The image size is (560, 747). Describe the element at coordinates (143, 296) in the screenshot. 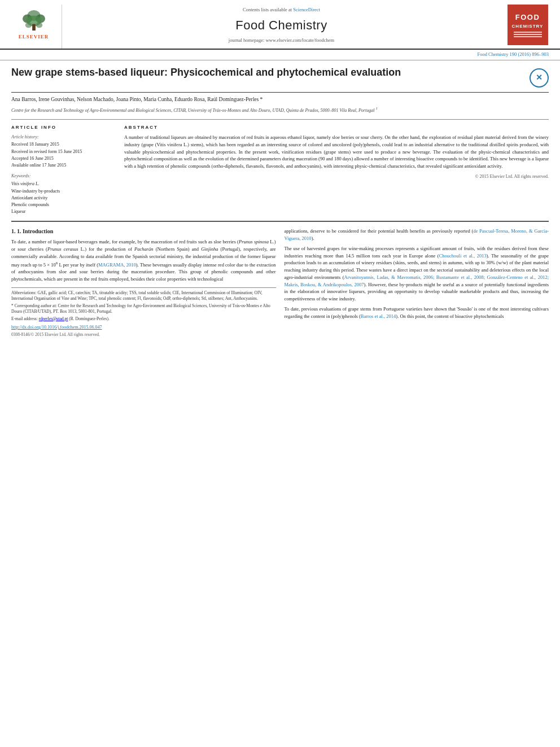

I see `abbreviations-footnote: Abbreviations: GAE, gallic acid; CE, cat…` at that location.